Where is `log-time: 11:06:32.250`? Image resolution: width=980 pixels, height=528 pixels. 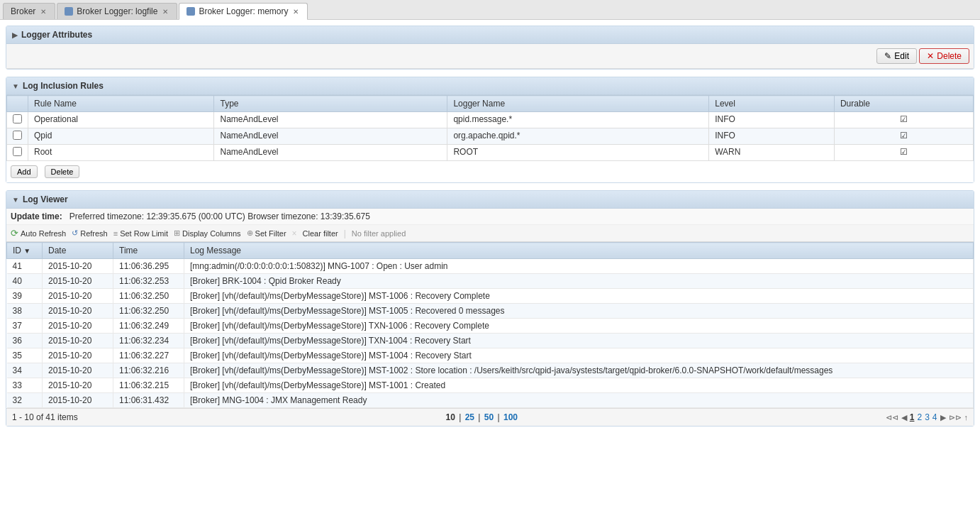
log-time: 11:06:32.250 is located at coordinates (149, 297).